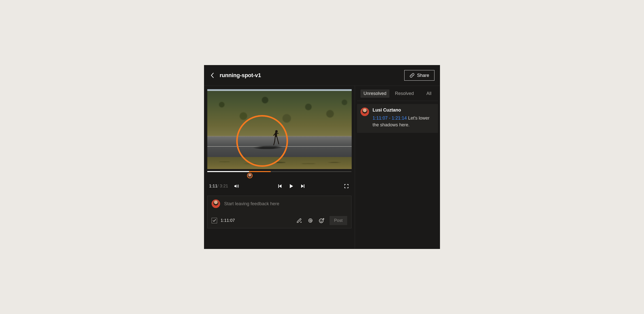 This screenshot has height=314, width=644. Describe the element at coordinates (212, 75) in the screenshot. I see `back-button` at that location.